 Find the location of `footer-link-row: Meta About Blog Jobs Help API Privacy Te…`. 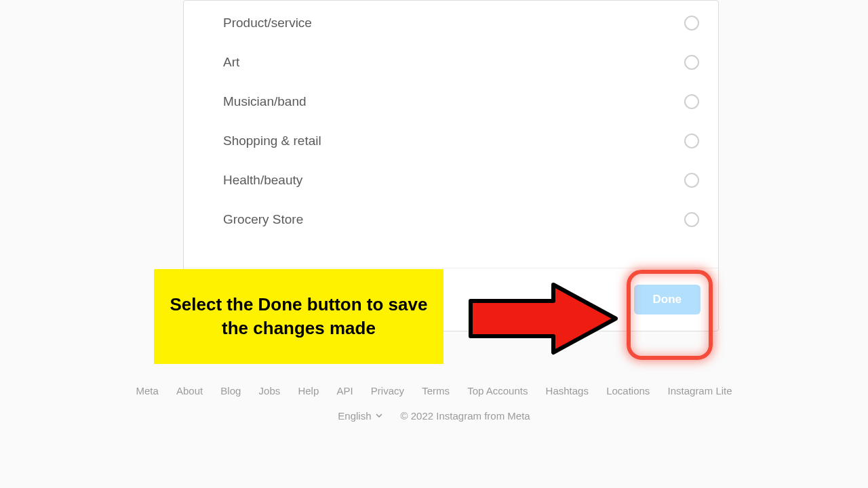

footer-link-row: Meta About Blog Jobs Help API Privacy Te… is located at coordinates (434, 390).